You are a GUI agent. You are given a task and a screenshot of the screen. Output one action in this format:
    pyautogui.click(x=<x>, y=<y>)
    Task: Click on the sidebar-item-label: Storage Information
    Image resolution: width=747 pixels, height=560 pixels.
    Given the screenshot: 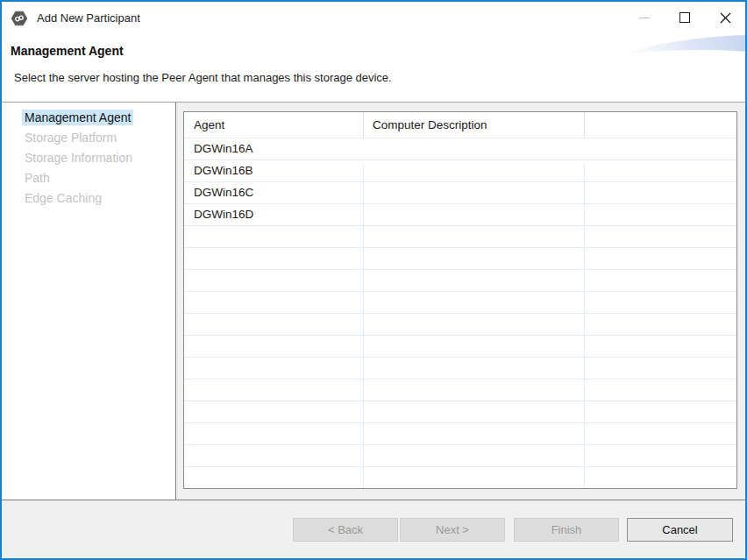 What is the action you would take?
    pyautogui.click(x=79, y=158)
    